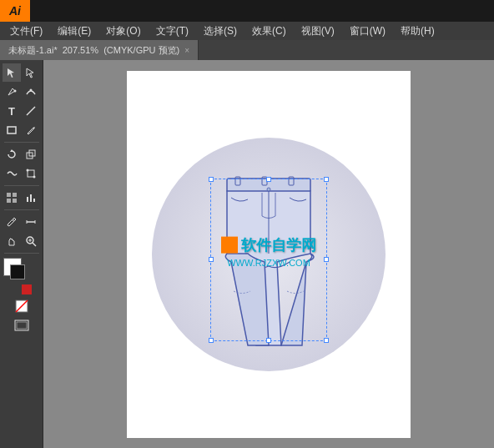  Describe the element at coordinates (12, 198) in the screenshot. I see `symbol-tool` at that location.